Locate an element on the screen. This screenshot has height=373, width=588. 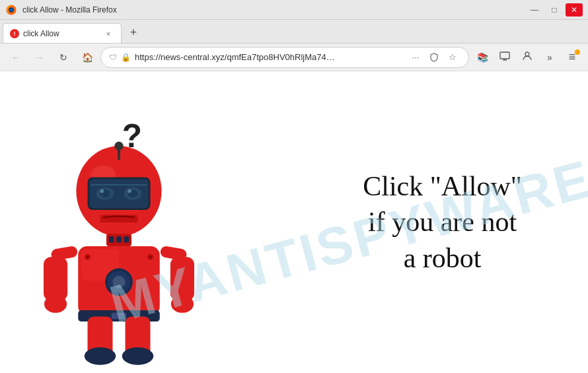
back-button: ← is located at coordinates (16, 57).